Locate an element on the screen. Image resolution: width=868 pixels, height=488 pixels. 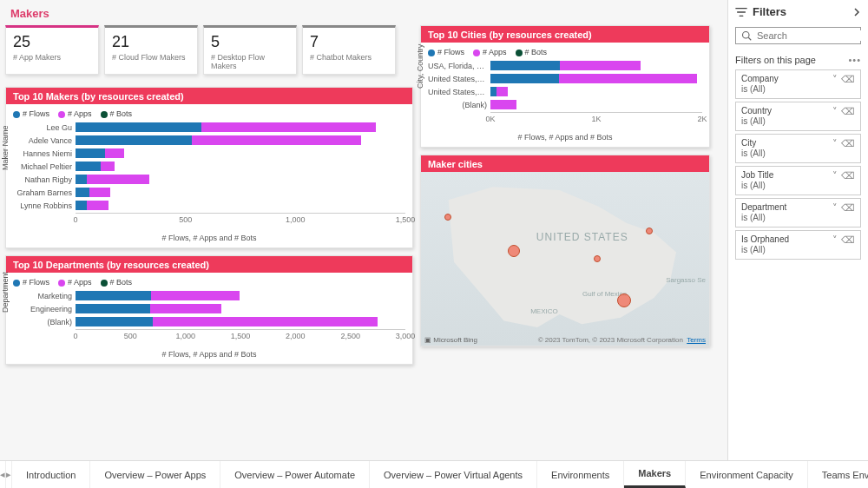
axis-tick: 2K is located at coordinates (701, 119).